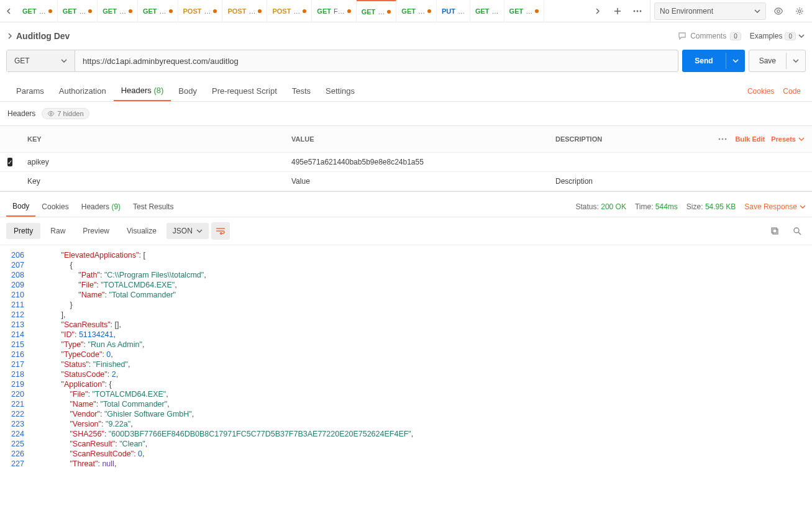 This screenshot has height=506, width=812. Describe the element at coordinates (454, 11) in the screenshot. I see `request-tab: PUT…` at that location.